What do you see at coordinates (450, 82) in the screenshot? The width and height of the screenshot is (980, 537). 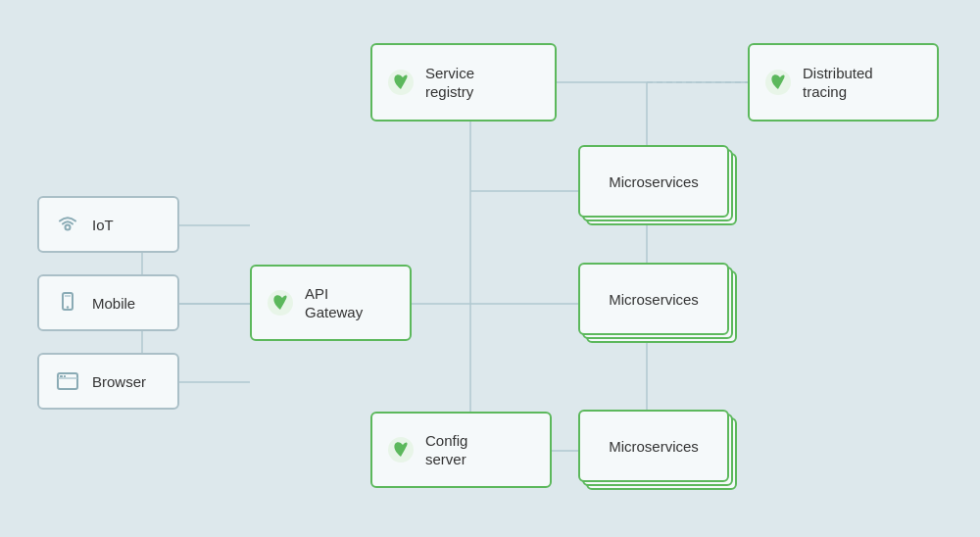 I see `service-registry-label: Service registry` at bounding box center [450, 82].